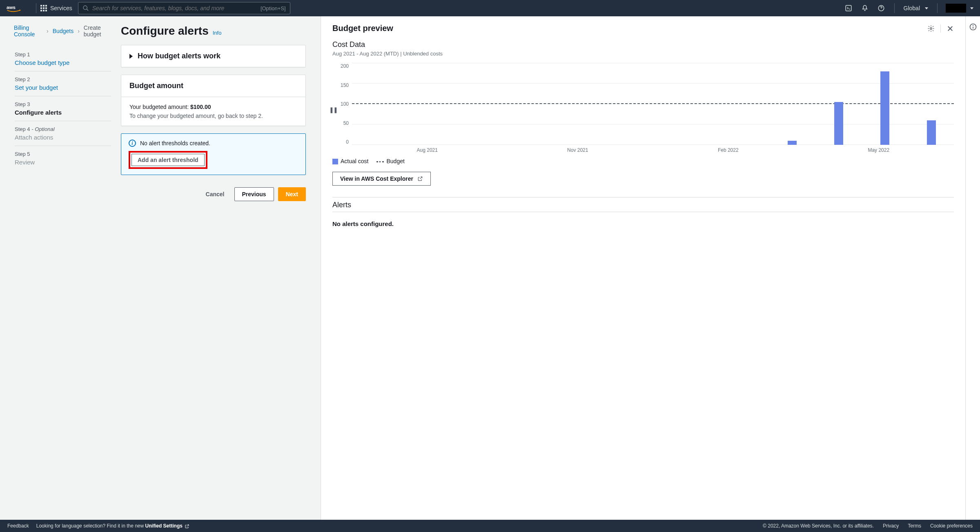  What do you see at coordinates (61, 8) in the screenshot?
I see `services-label: Services` at bounding box center [61, 8].